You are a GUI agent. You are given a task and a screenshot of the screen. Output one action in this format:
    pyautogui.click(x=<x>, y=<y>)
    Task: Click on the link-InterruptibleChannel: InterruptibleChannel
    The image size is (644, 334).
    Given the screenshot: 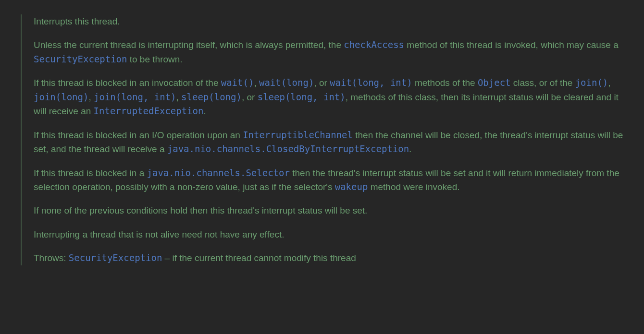 What is the action you would take?
    pyautogui.click(x=298, y=135)
    